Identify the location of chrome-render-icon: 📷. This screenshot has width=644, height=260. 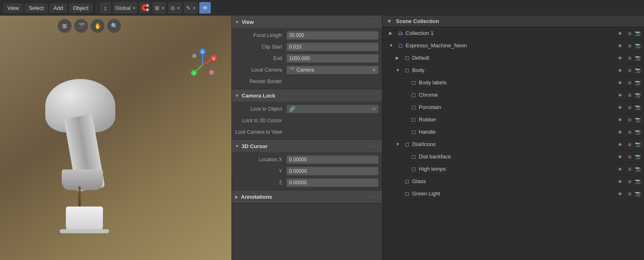
(638, 95).